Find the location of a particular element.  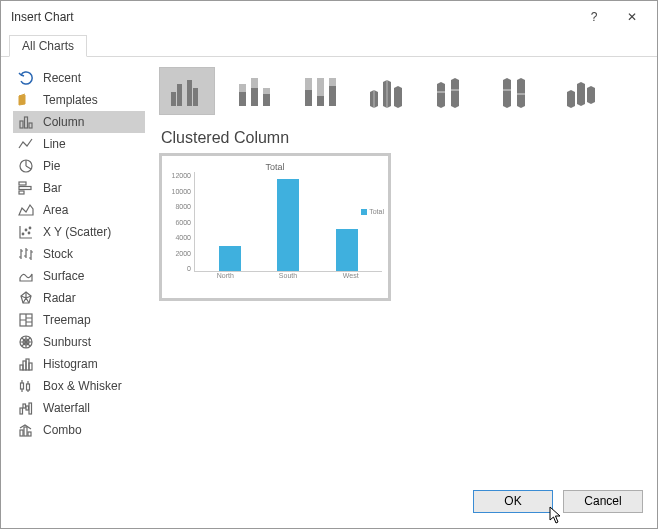

chart-preview: Total 12000 10000 8000 6000 4000 2000 0 is located at coordinates (275, 227).